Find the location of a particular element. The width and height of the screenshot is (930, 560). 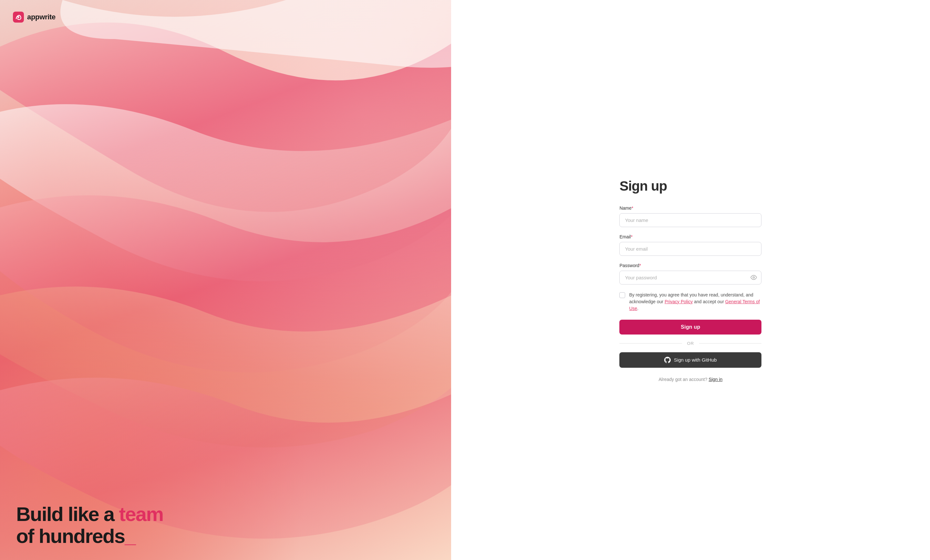

tagline-highlight: team is located at coordinates (141, 514).